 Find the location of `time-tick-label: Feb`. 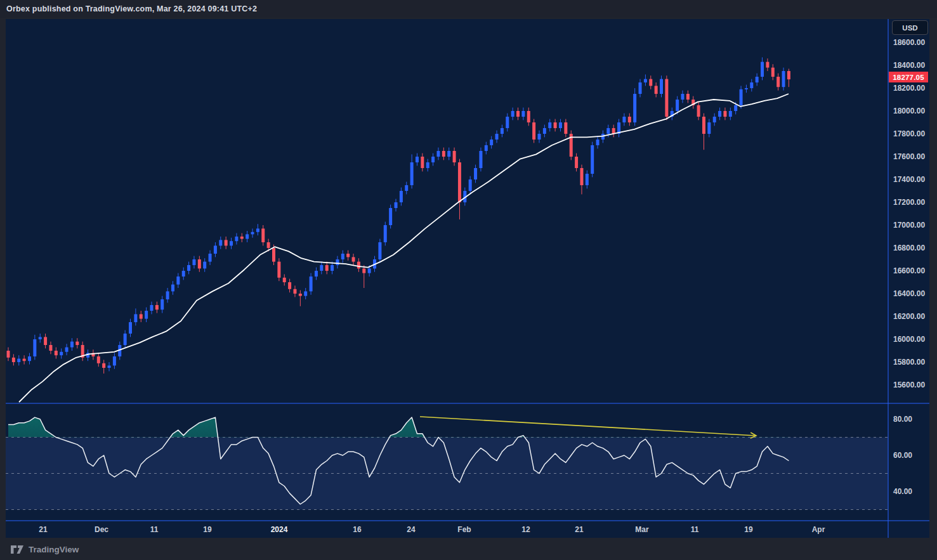

time-tick-label: Feb is located at coordinates (464, 530).